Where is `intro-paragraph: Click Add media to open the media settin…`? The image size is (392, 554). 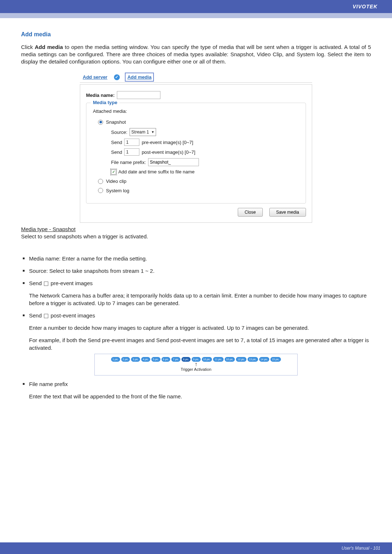
intro-paragraph: Click Add media to open the media settin… is located at coordinates (196, 54).